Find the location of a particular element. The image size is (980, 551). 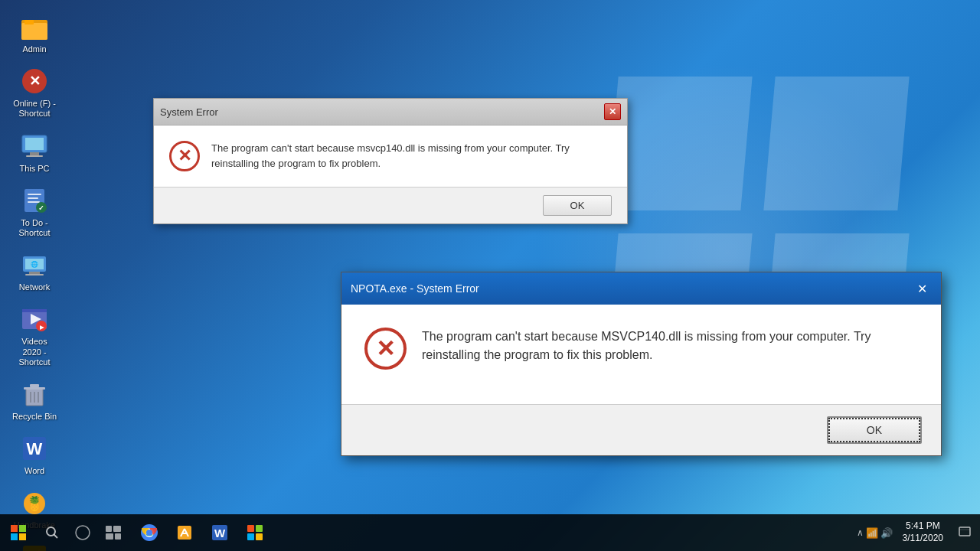

dialog1-title-bar: System Error ✕ is located at coordinates (390, 112).